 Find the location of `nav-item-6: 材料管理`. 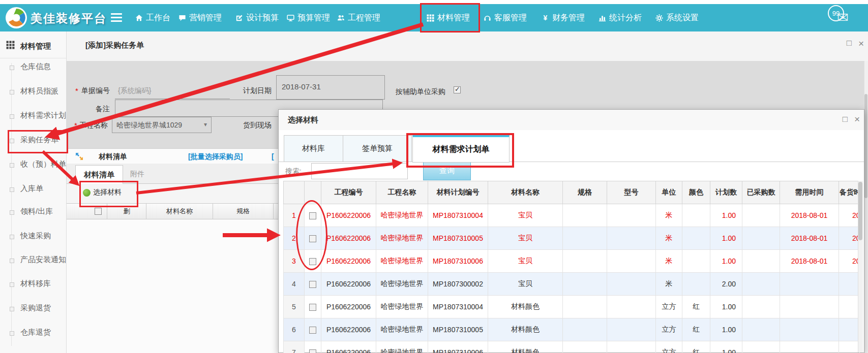

nav-item-6: 材料管理 is located at coordinates (448, 18).